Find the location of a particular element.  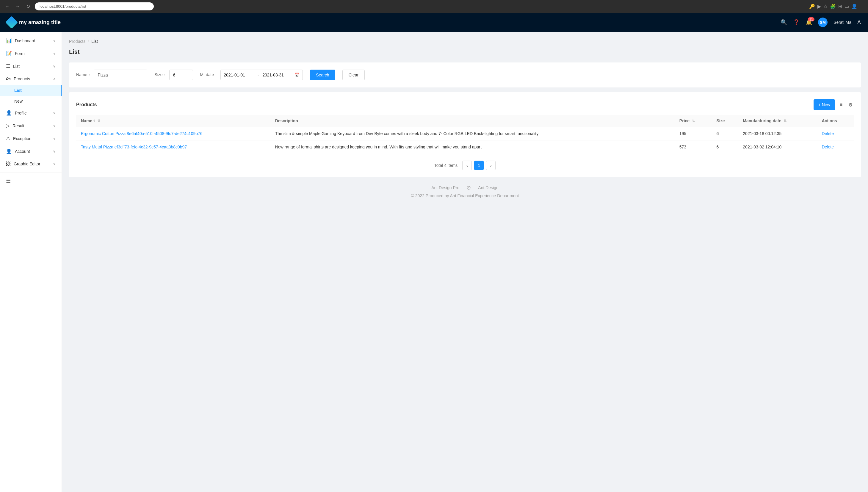

settings-icon: ⚙ is located at coordinates (850, 105).